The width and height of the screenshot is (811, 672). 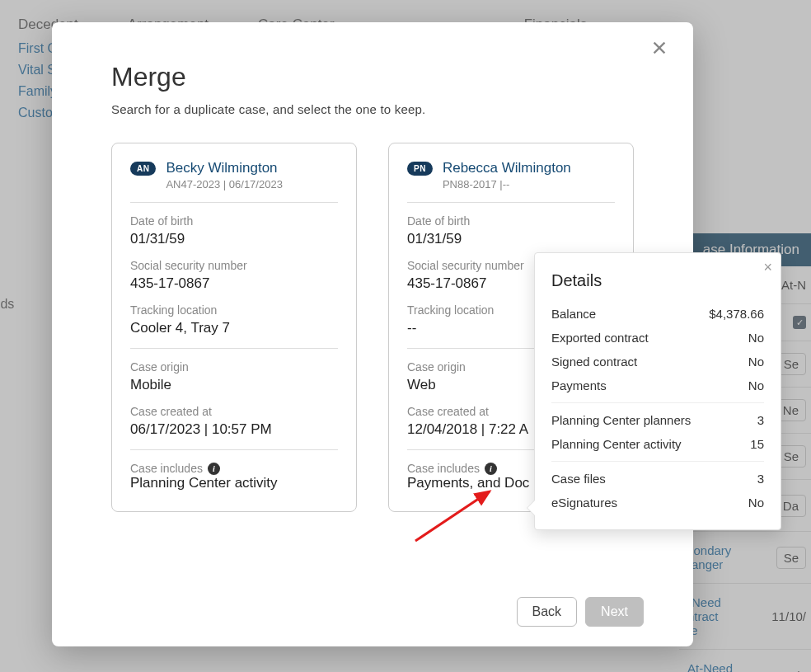 What do you see at coordinates (234, 430) in the screenshot?
I see `created-value: 06/17/2023 | 10:57 PM` at bounding box center [234, 430].